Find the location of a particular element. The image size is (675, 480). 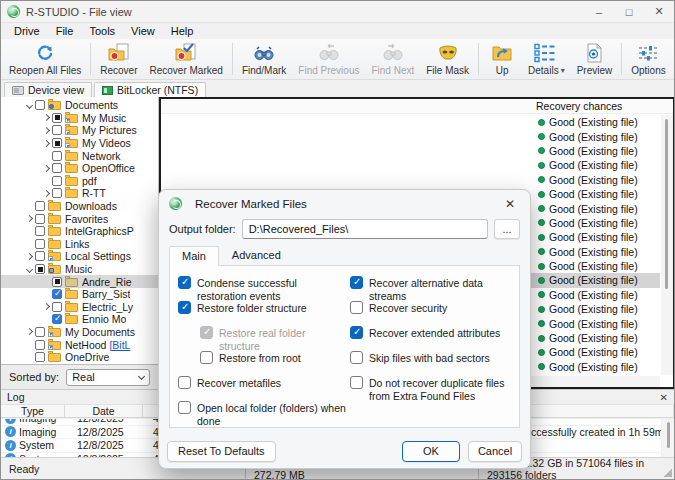

option-checkbox-row: Condense successful restoration events is located at coordinates (262, 288).